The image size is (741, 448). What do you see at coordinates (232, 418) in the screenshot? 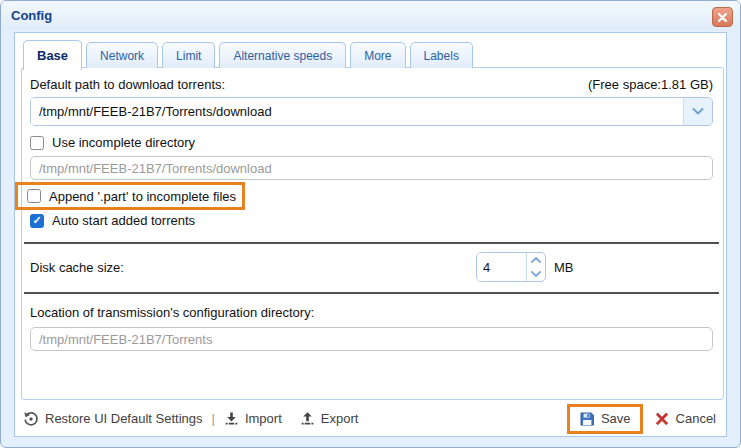
I see `import-icon` at bounding box center [232, 418].